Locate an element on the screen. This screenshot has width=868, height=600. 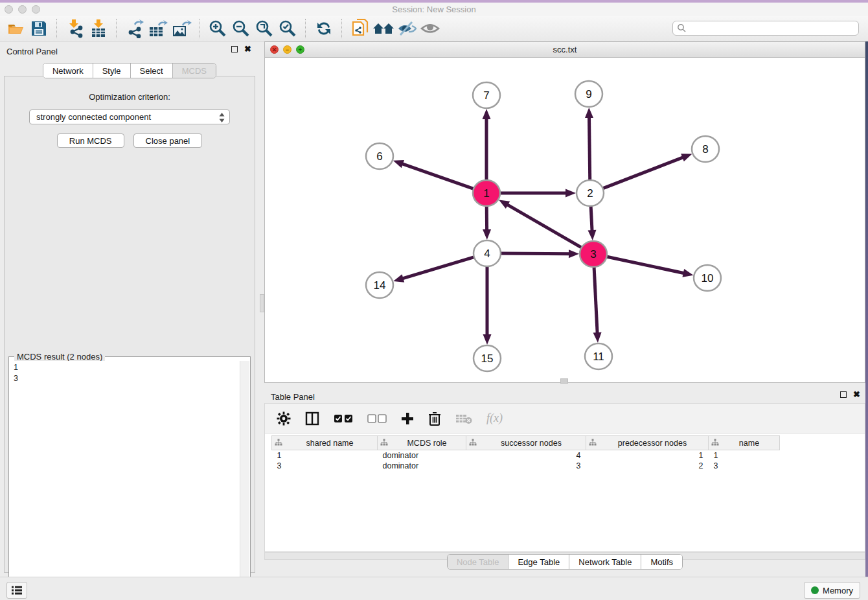
graph-node-label: 9 is located at coordinates (588, 95).